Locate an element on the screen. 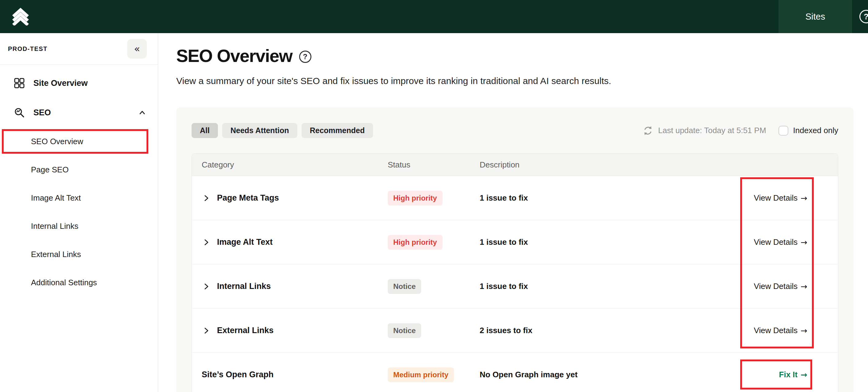 This screenshot has height=392, width=868. sidebar-child-label: Image Alt Text is located at coordinates (56, 198).